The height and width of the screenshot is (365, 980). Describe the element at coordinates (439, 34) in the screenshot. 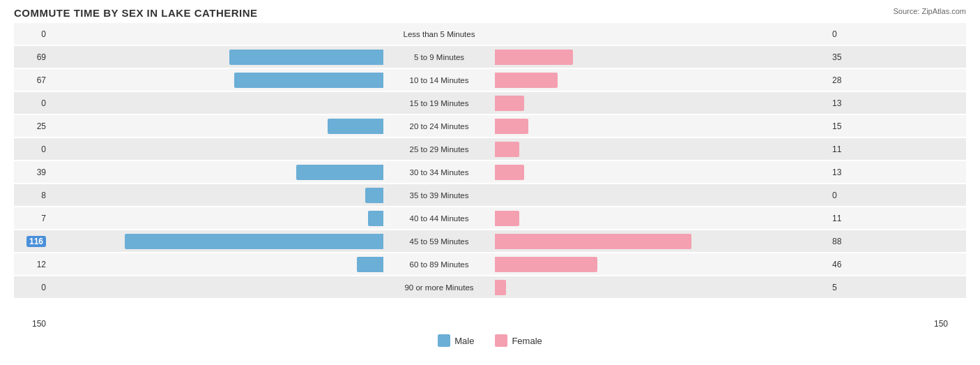

I see `row-label: Less than 5 Minutes` at that location.